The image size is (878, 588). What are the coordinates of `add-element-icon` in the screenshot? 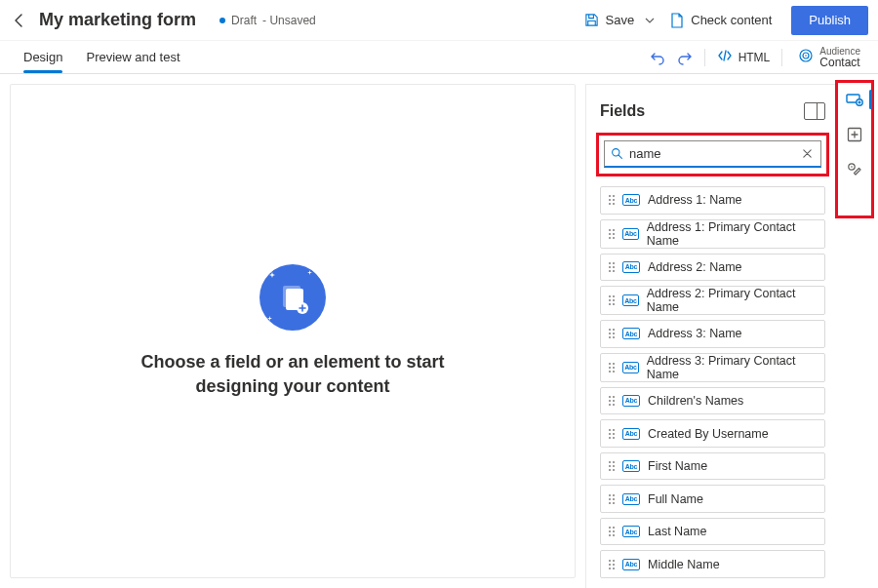 It's located at (855, 135).